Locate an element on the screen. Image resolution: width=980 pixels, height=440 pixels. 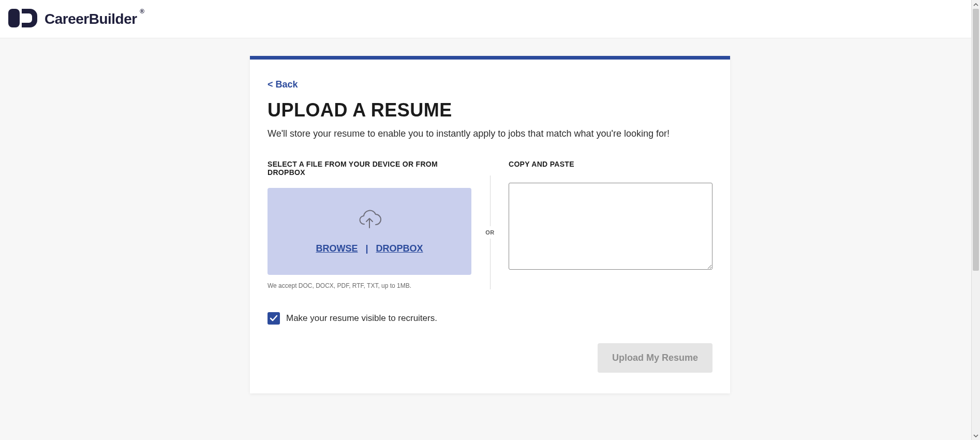
dropbox-link: DROPBOX is located at coordinates (399, 248).